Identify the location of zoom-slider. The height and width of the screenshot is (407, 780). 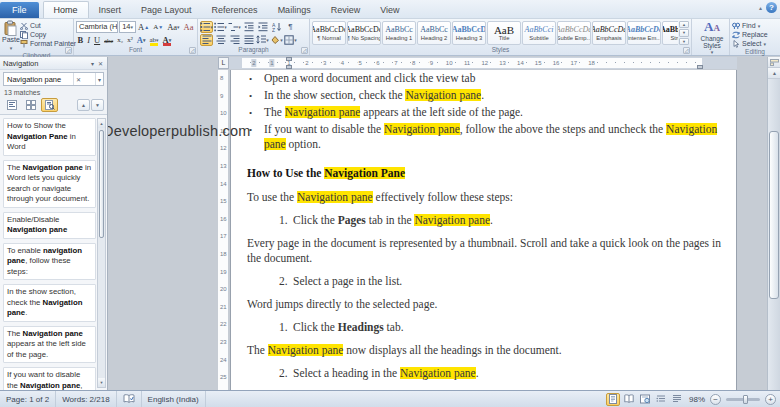
(743, 400).